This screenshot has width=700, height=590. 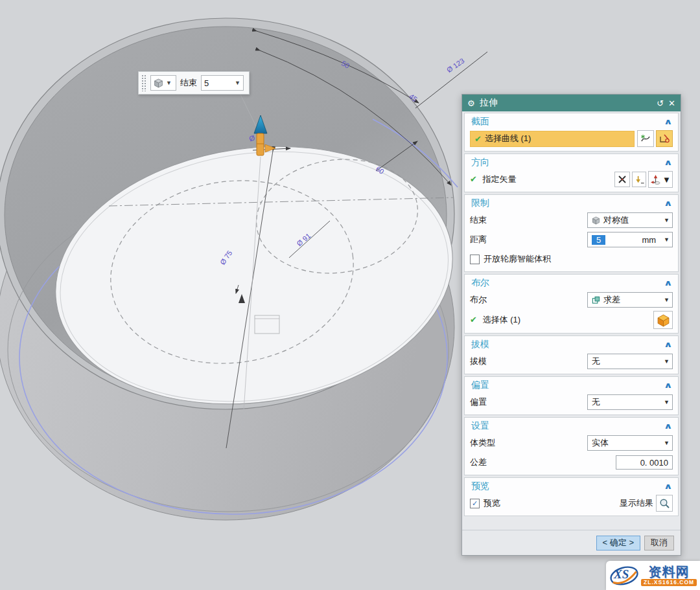 I want to click on sketch-section-button, so click(x=664, y=139).